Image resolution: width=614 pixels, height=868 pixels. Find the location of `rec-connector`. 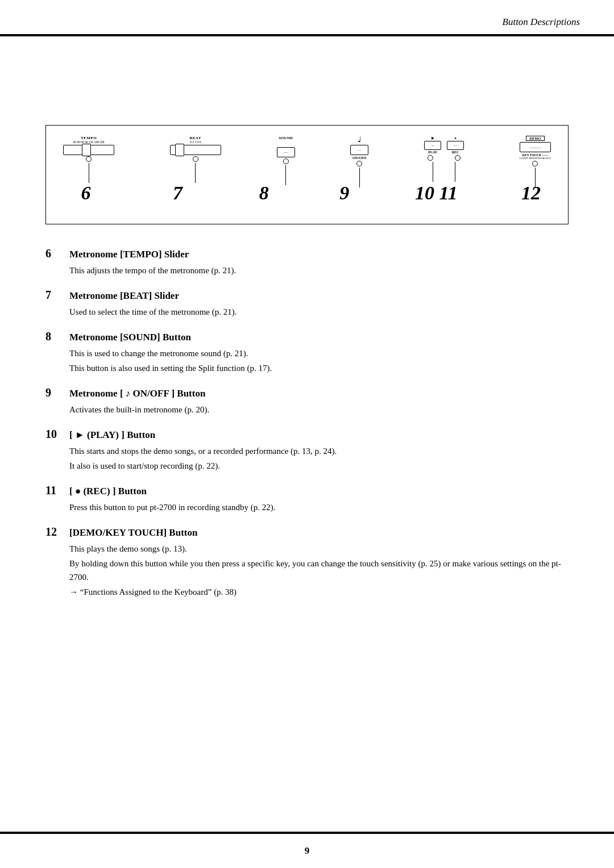

rec-connector is located at coordinates (455, 172).